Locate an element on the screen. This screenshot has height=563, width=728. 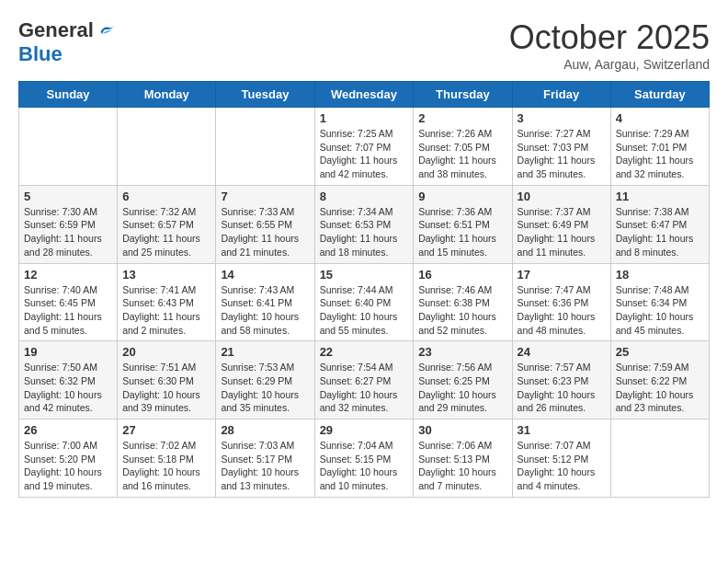
day-number: 9 is located at coordinates (462, 197).